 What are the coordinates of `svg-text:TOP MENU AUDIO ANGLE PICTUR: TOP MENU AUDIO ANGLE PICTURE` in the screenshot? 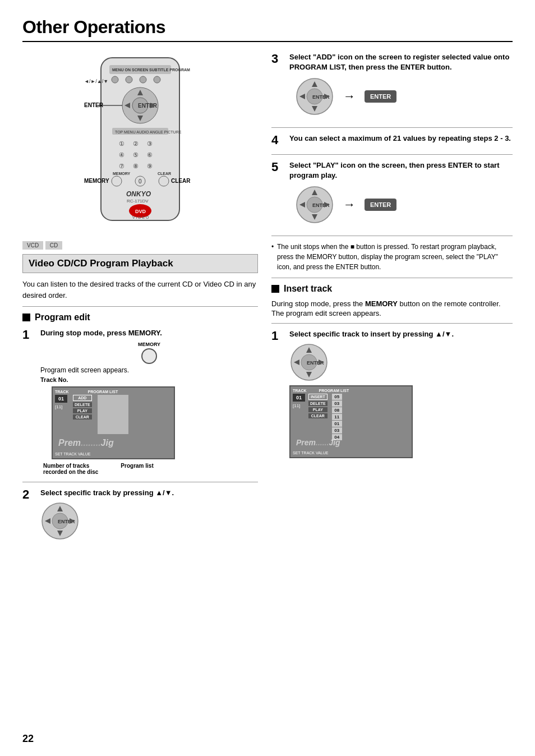 It's located at (148, 132).